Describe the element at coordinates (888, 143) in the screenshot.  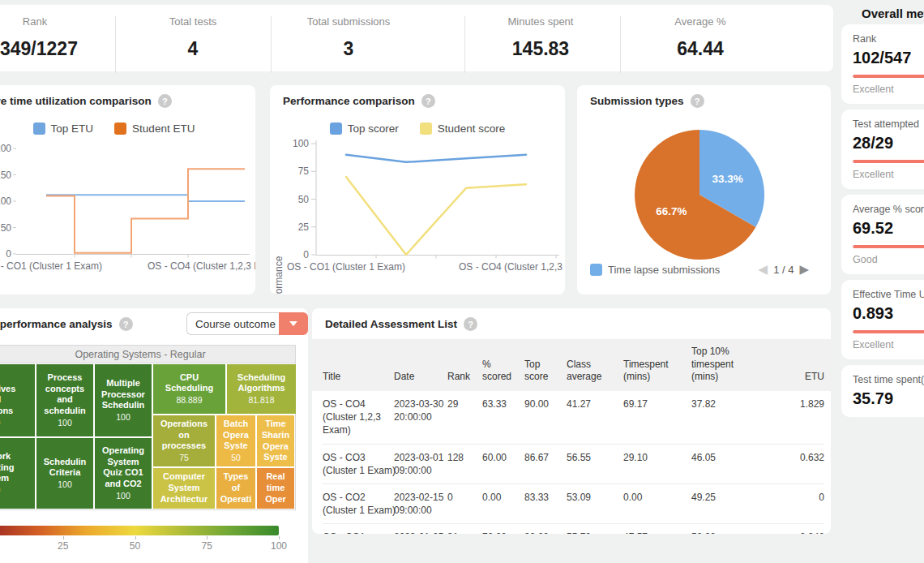
I see `metric-value: 28/29` at that location.